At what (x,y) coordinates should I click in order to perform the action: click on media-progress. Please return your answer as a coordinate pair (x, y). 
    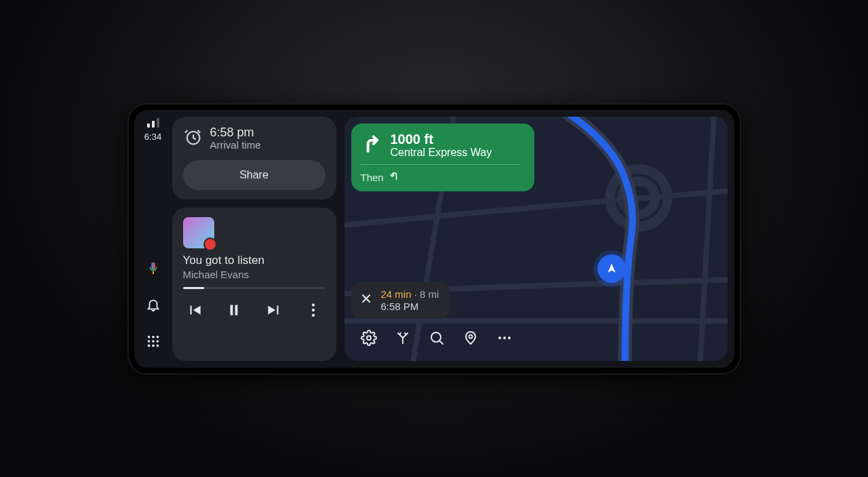
    Looking at the image, I should click on (254, 288).